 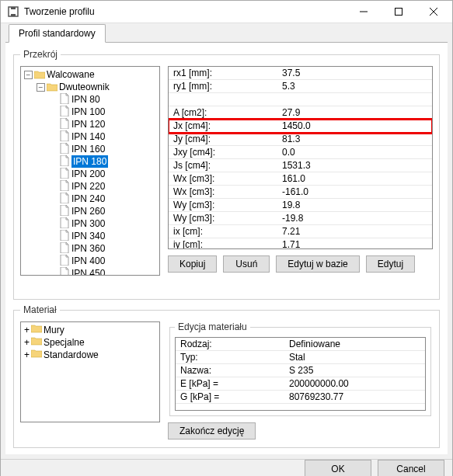 I want to click on property-row: Wx [cm3]:161.0, so click(x=300, y=179).